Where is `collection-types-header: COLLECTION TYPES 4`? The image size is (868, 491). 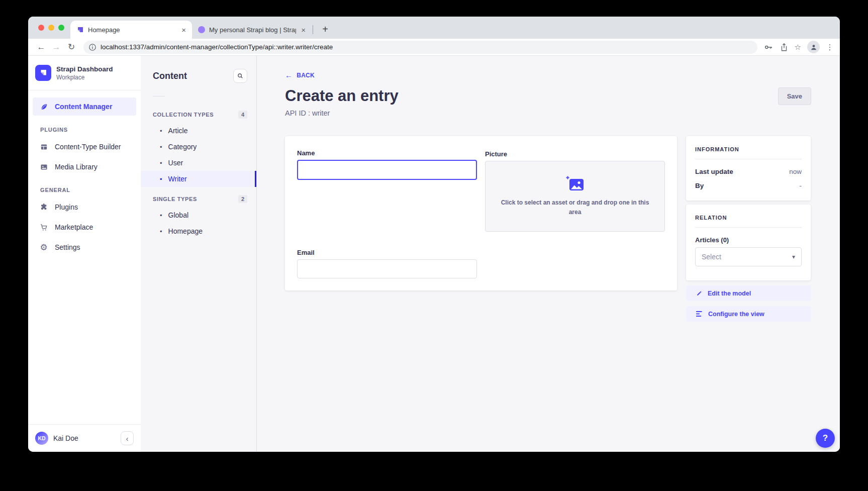 collection-types-header: COLLECTION TYPES 4 is located at coordinates (199, 115).